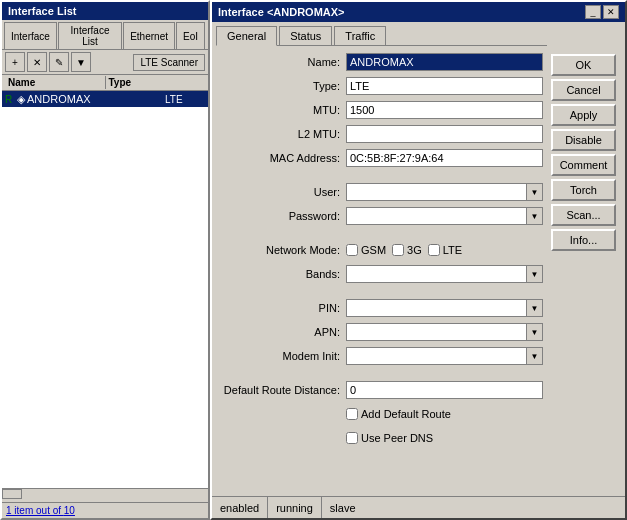 This screenshot has height=520, width=627. Describe the element at coordinates (156, 82) in the screenshot. I see `col-type: Type` at that location.